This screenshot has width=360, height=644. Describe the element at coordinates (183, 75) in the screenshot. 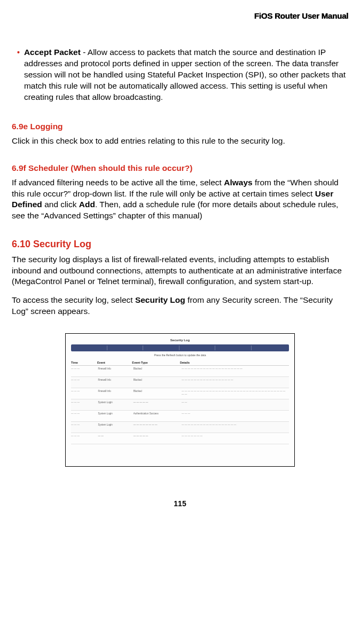

I see `accept-packet-bullet: • Accept Packet - Allow access to packet…` at that location.